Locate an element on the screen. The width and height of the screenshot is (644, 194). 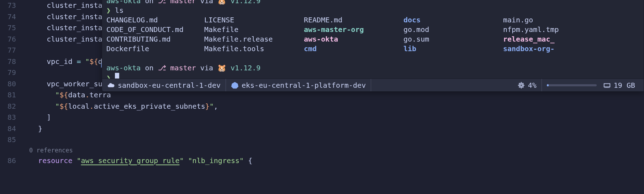
progress-bar is located at coordinates (572, 85).